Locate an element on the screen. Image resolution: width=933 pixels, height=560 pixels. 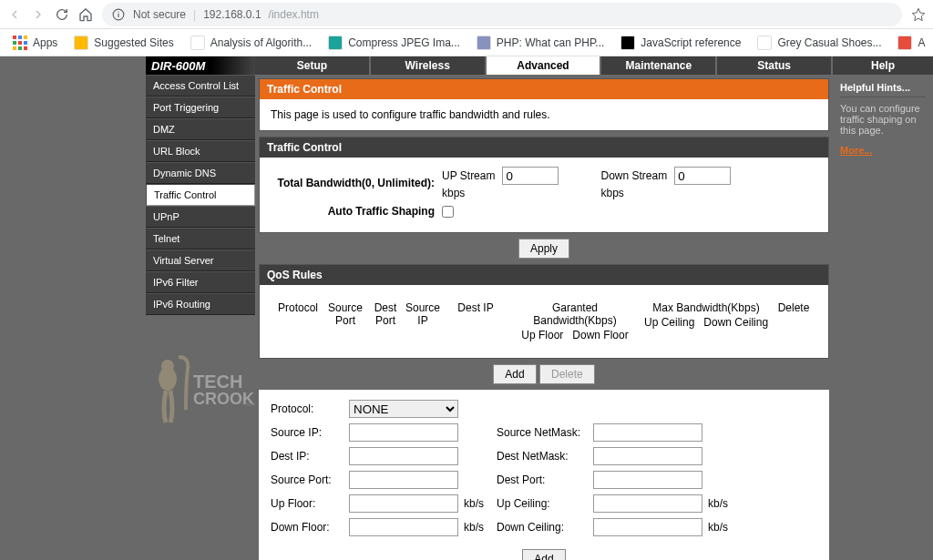
browser-toolbar: Not secure | 192.168.0.1/index.htm is located at coordinates (466, 15).